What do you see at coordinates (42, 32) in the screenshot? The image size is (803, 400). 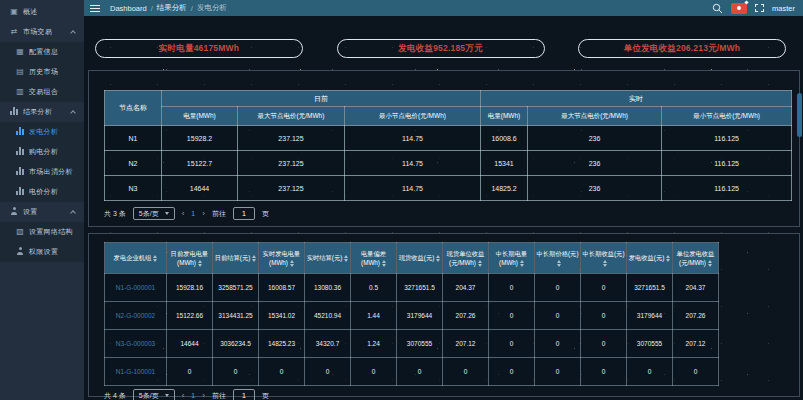 I see `sidebar-section-market-trading: ⇄ 市场交易` at bounding box center [42, 32].